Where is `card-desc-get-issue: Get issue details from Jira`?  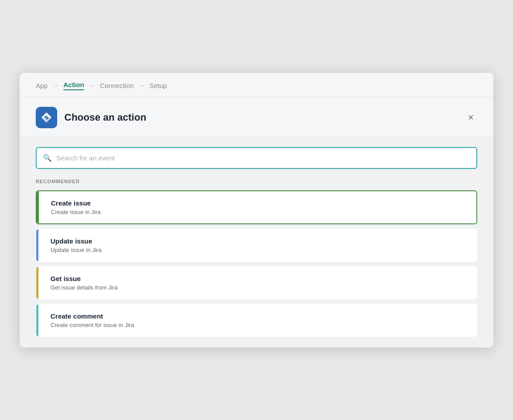 card-desc-get-issue: Get issue details from Jira is located at coordinates (259, 288).